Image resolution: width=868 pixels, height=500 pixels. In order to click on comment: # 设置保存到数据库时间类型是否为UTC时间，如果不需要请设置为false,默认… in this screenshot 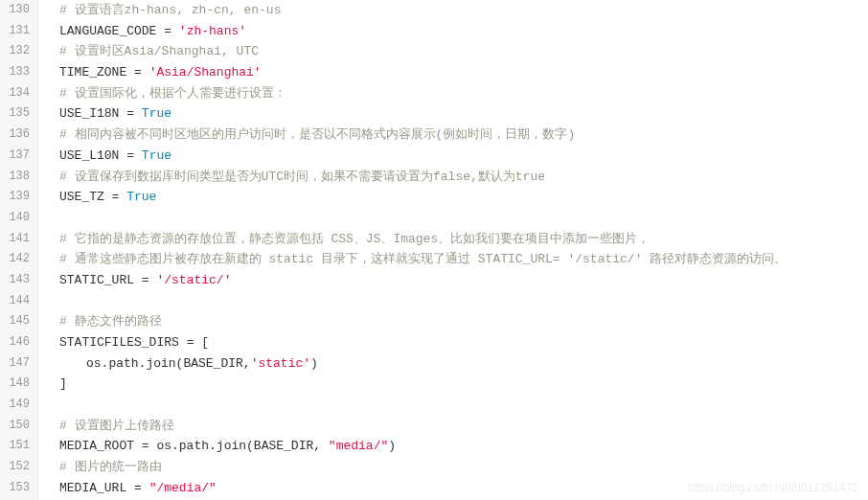, I will do `click(303, 176)`.